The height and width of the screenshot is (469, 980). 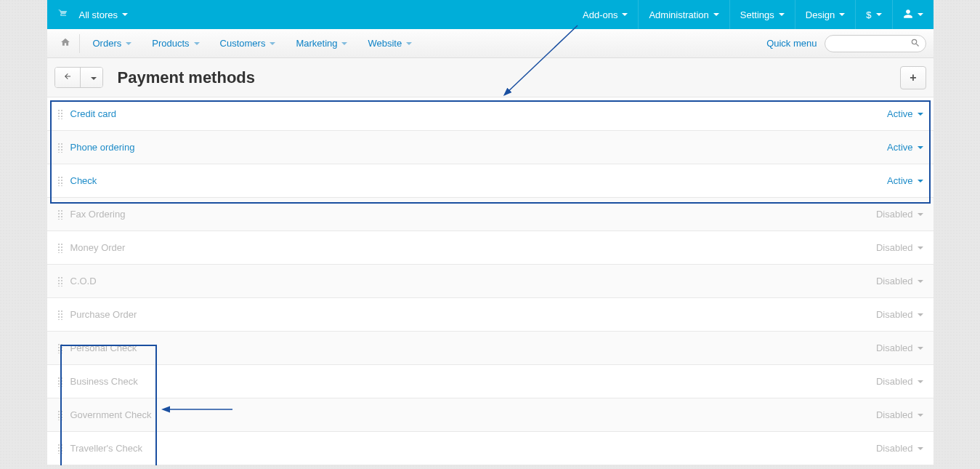 I want to click on person-icon, so click(x=908, y=15).